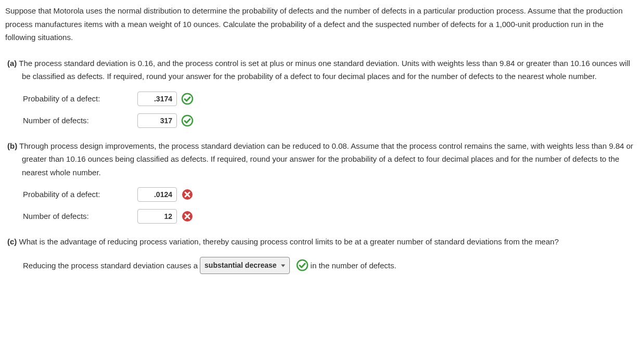 This screenshot has width=639, height=364. I want to click on answer-suffix: in the number of defects., so click(354, 266).